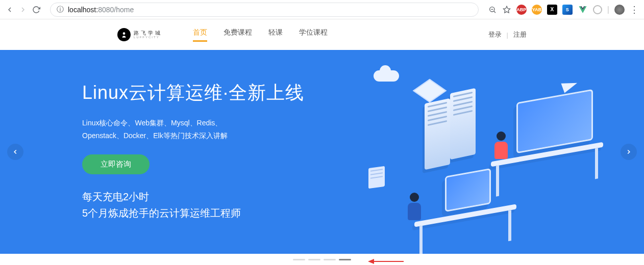 The width and height of the screenshot is (644, 265). What do you see at coordinates (322, 259) in the screenshot?
I see `carousel-indicators` at bounding box center [322, 259].